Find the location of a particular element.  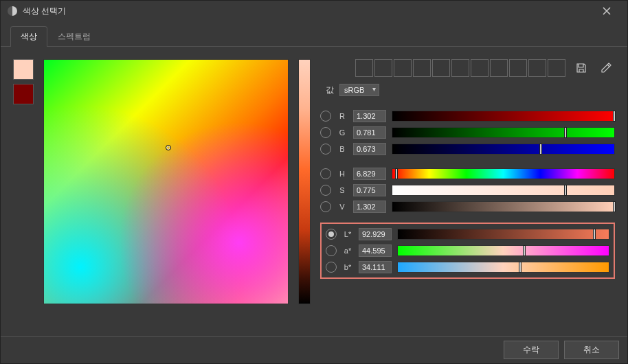

channel-slider-g is located at coordinates (503, 133).